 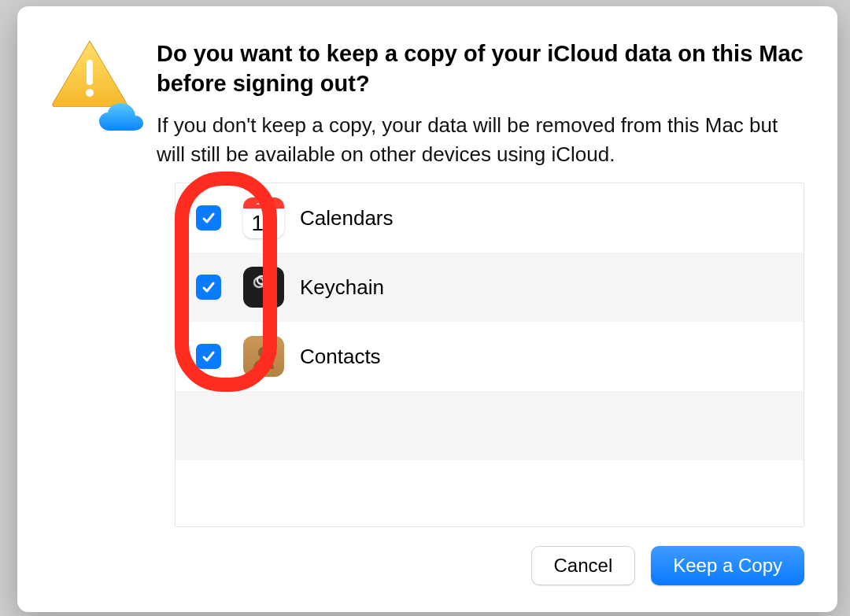 I want to click on calendar-day-label: 17, so click(x=263, y=223).